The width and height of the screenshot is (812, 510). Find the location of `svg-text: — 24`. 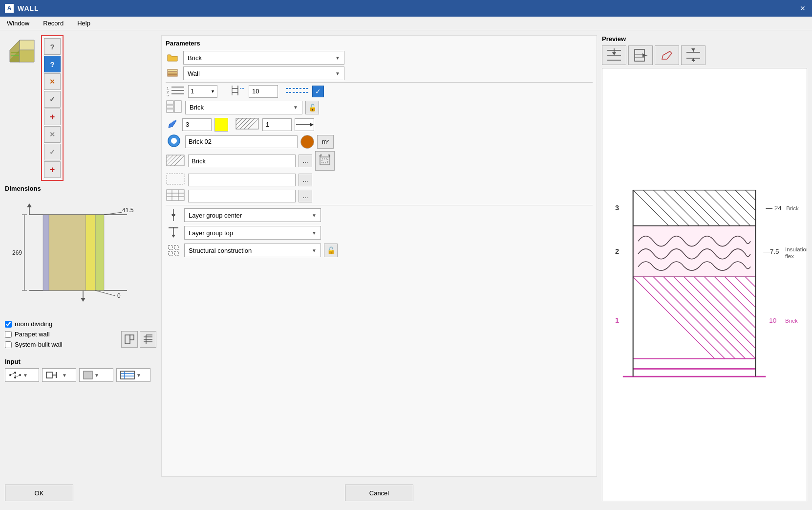

svg-text: — 24 is located at coordinates (774, 208).